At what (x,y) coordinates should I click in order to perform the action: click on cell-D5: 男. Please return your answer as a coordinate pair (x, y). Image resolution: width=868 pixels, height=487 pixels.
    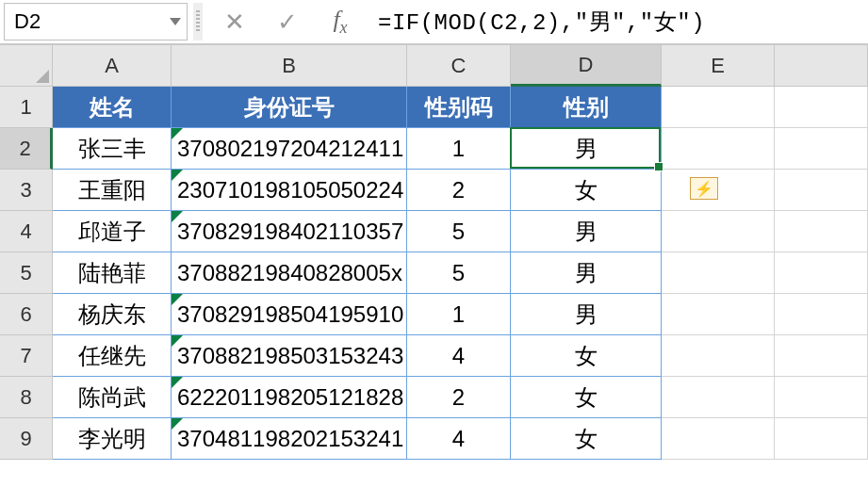
    Looking at the image, I should click on (586, 273).